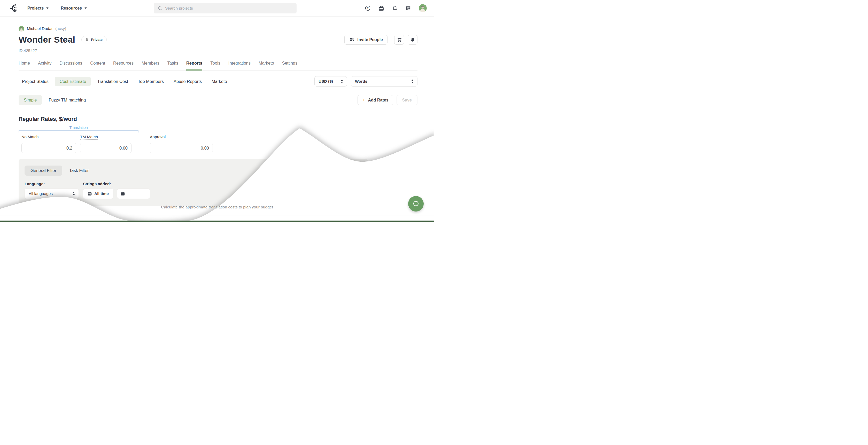 This screenshot has height=445, width=868. I want to click on strings-added-value: All time, so click(102, 194).